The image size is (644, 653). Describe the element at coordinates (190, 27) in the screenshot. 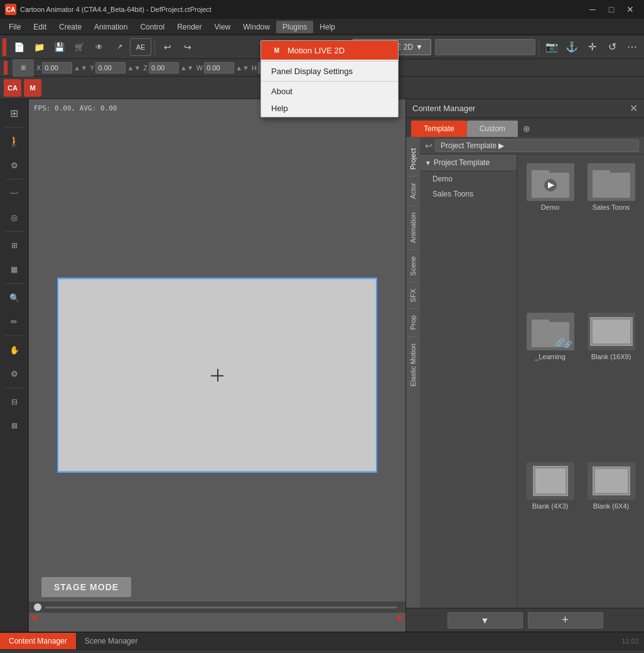

I see `menu-render: Render` at that location.